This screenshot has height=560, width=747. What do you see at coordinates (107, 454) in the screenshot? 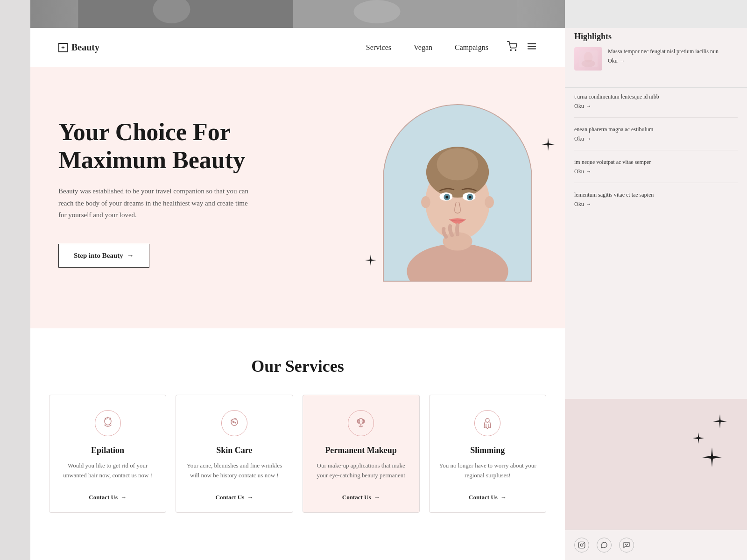
I see `service-card-epilation: Epilation Would you like to get rid of y…` at bounding box center [107, 454].